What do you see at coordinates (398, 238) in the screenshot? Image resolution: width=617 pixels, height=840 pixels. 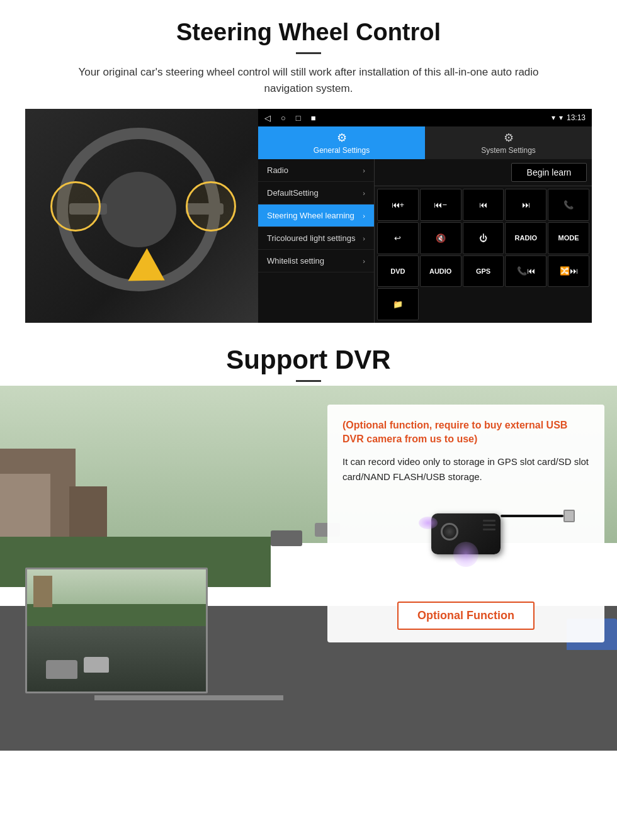 I see `ctrl-back: ↩` at bounding box center [398, 238].